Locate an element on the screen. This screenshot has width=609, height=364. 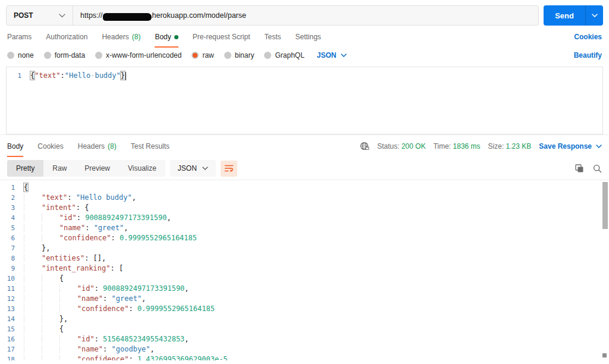
body-mode-row: noneform-datax-www-form-urlencodedrawbin… is located at coordinates (304, 57).